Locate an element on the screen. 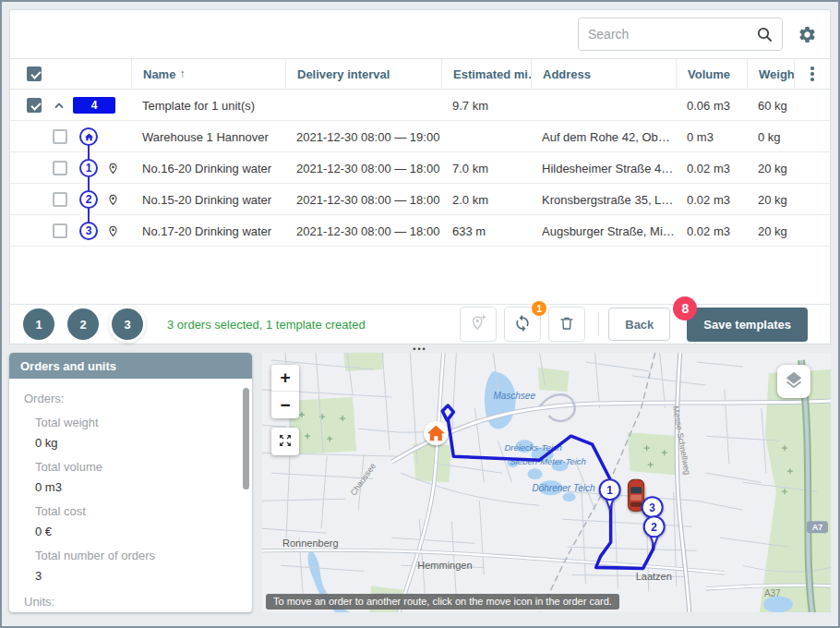 This screenshot has width=840, height=628. row-weight: 20 kg is located at coordinates (770, 168).